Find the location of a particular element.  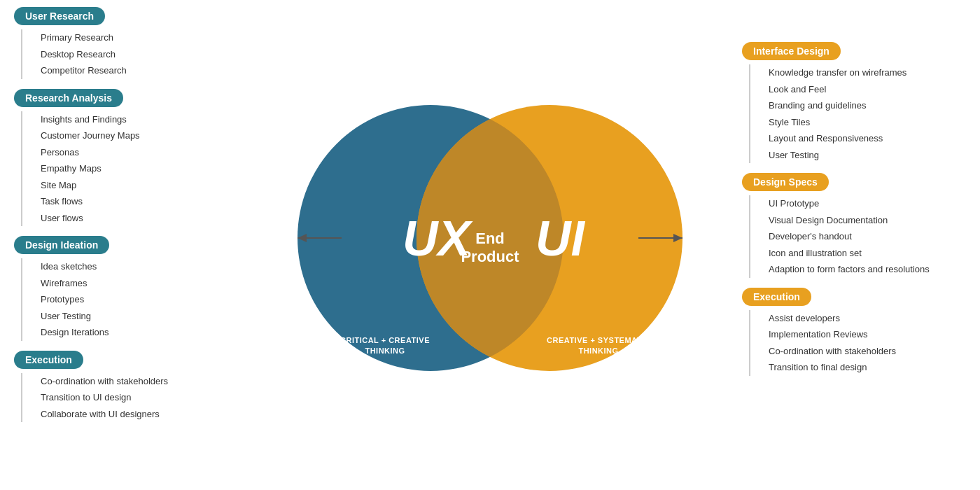

section-badge-execution-left: Execution is located at coordinates (49, 360).